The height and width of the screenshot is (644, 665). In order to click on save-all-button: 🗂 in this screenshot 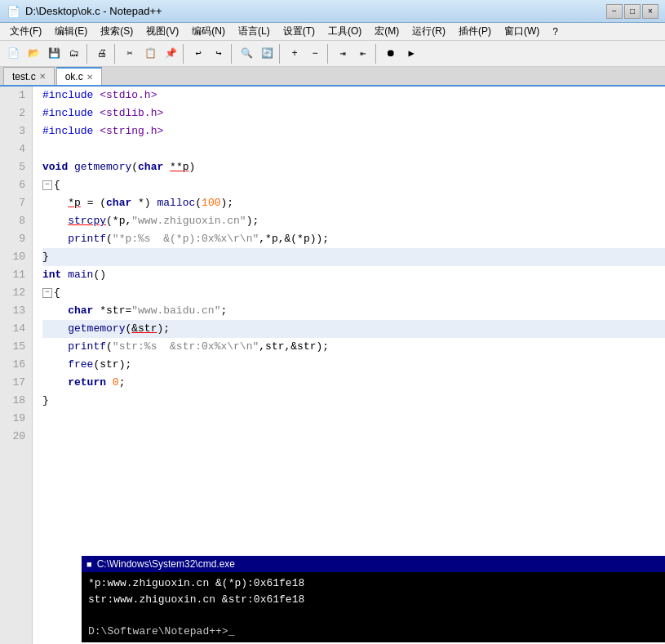, I will do `click(74, 54)`.